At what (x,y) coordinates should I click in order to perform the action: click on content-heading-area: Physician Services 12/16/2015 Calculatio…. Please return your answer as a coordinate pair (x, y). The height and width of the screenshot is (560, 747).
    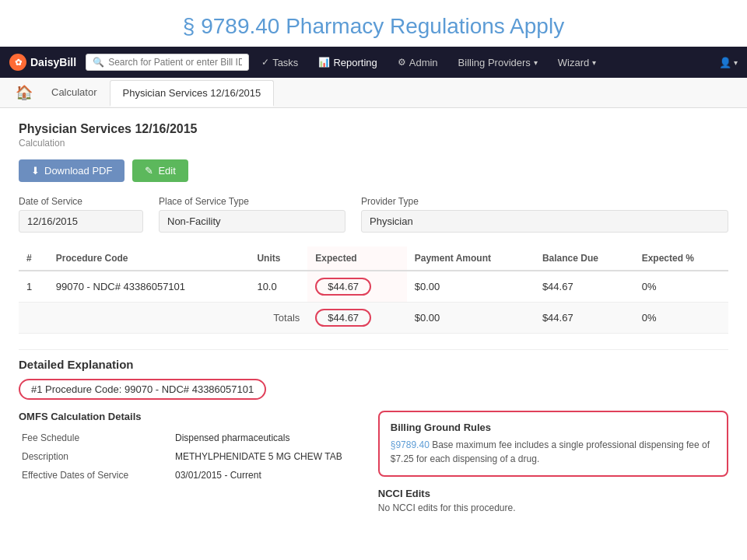
    Looking at the image, I should click on (374, 135).